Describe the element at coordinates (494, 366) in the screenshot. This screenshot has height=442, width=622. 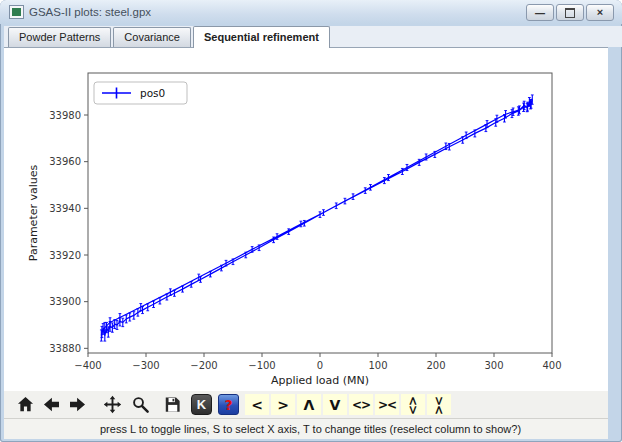
I see `x-tick-label: 300` at that location.